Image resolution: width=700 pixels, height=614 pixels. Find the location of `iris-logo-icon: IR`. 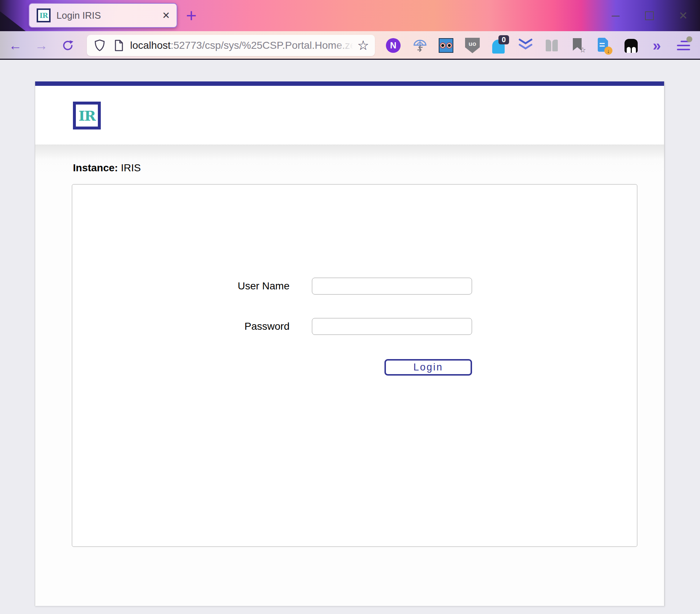

iris-logo-icon: IR is located at coordinates (87, 116).